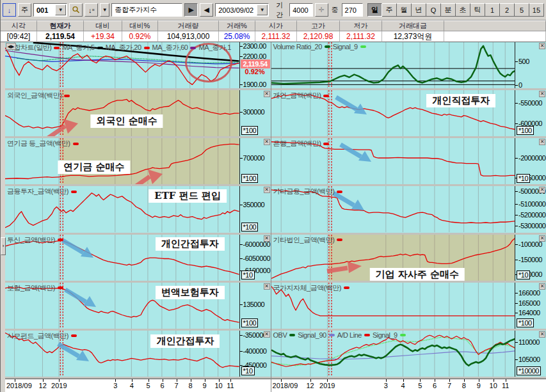  Describe the element at coordinates (300, 10) in the screenshot. I see `period-value: 4000` at that location.